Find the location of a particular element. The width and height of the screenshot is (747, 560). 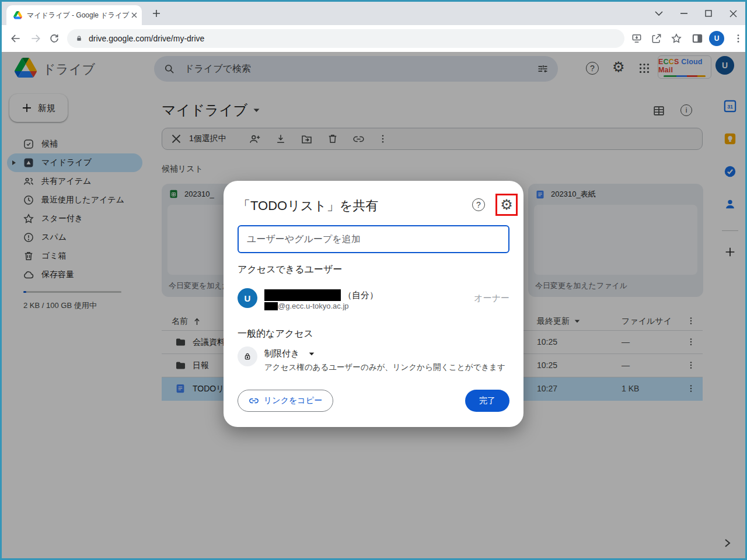

access-users-heading: アクセスできるユーザー is located at coordinates (289, 270).